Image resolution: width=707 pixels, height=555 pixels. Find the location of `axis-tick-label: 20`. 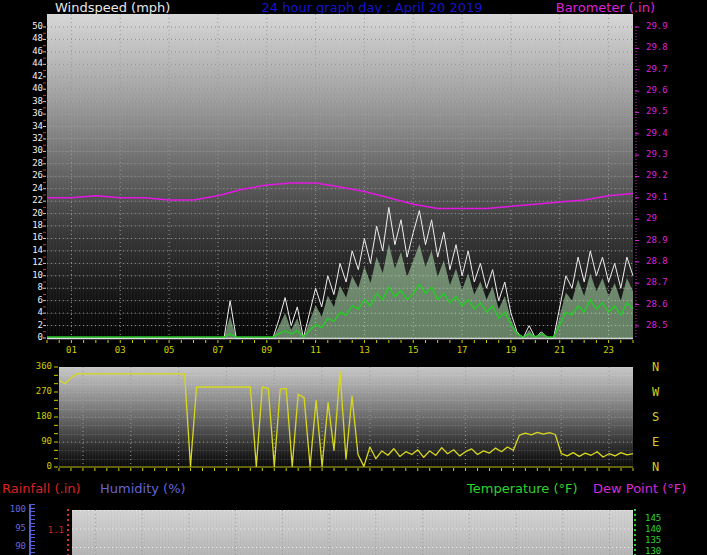

axis-tick-label: 20 is located at coordinates (28, 214).